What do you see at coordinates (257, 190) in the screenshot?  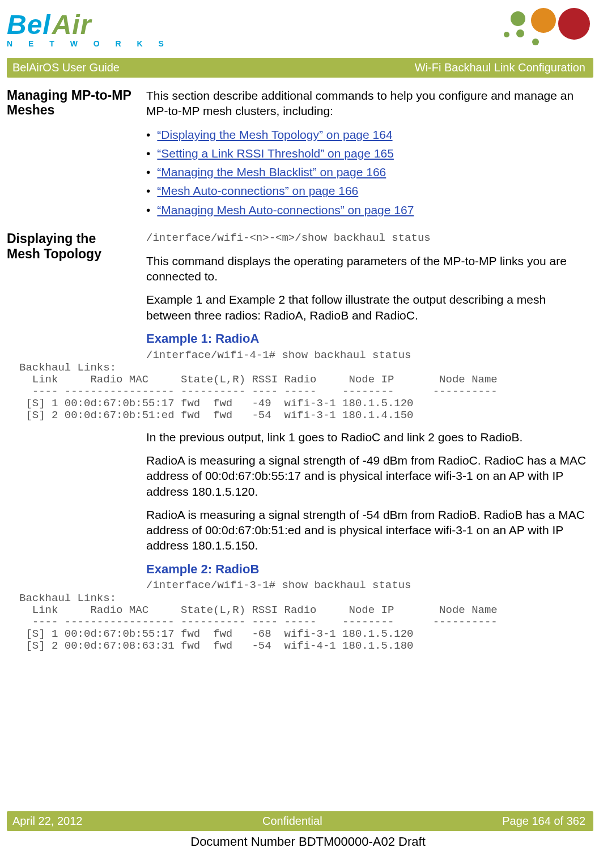 I see `xref-auto: “Mesh Auto-connections” on page 166` at bounding box center [257, 190].